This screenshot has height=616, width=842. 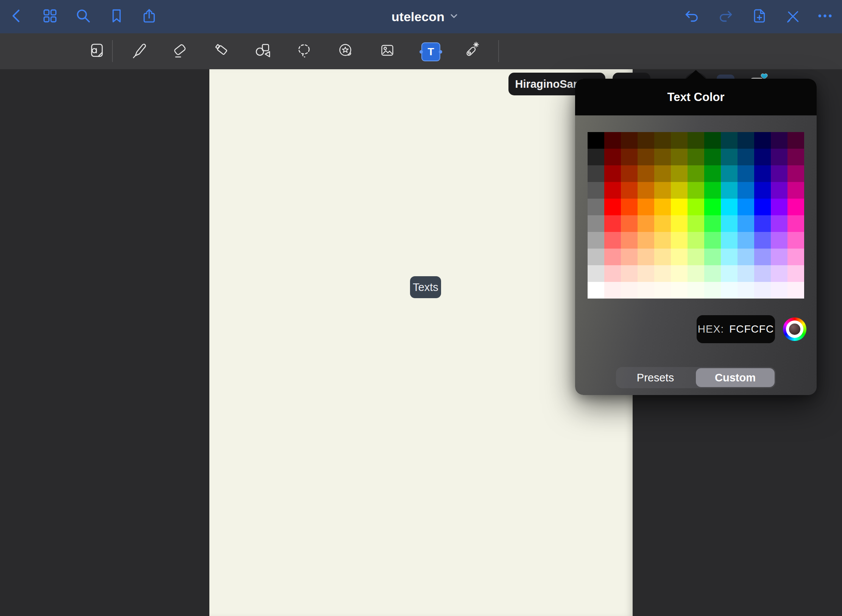 I want to click on lasso-tool-button, so click(x=304, y=51).